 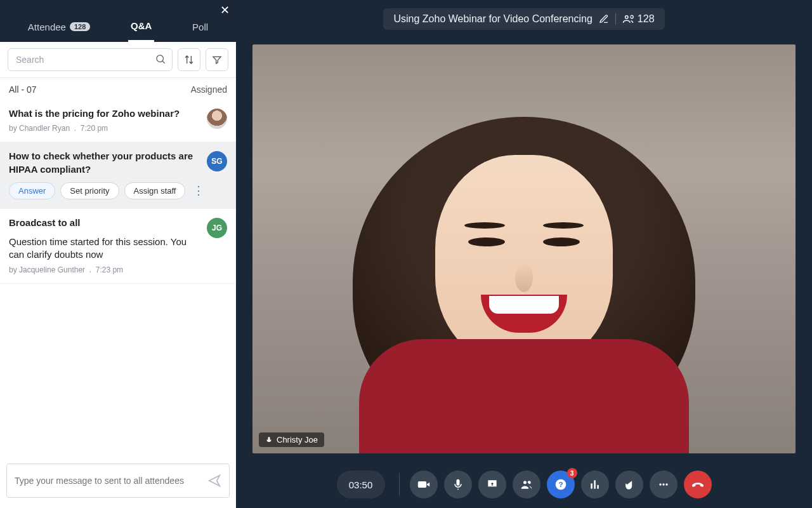 What do you see at coordinates (160, 59) in the screenshot?
I see `search-icon` at bounding box center [160, 59].